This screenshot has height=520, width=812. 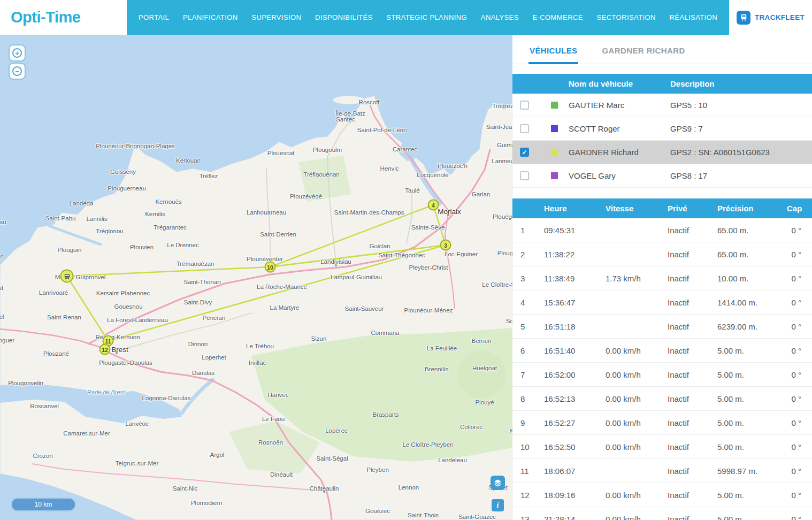 What do you see at coordinates (500, 17) in the screenshot?
I see `nav-item: ANALYSES` at bounding box center [500, 17].